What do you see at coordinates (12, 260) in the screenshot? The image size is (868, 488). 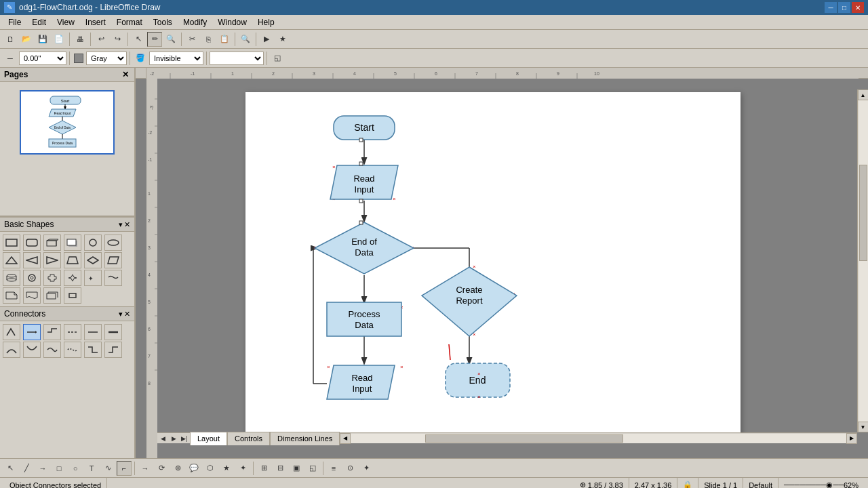 I see `shape-tri-right` at bounding box center [12, 260].